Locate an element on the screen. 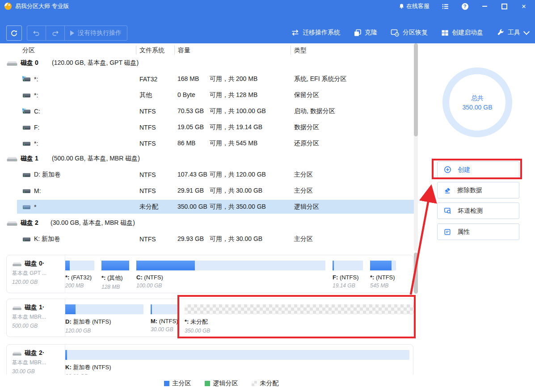 This screenshot has width=535, height=392. create-boot-disk-button: 创建启动盘 is located at coordinates (462, 33).